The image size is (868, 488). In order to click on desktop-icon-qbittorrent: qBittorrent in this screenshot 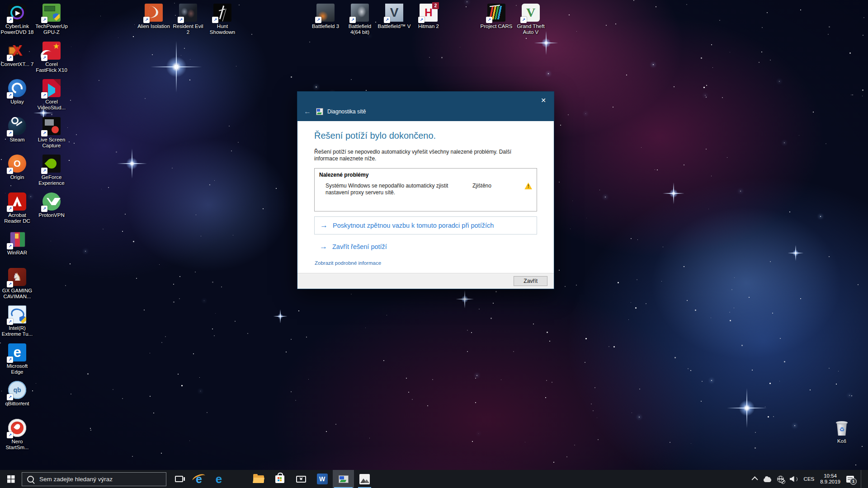, I will do `click(17, 400)`.